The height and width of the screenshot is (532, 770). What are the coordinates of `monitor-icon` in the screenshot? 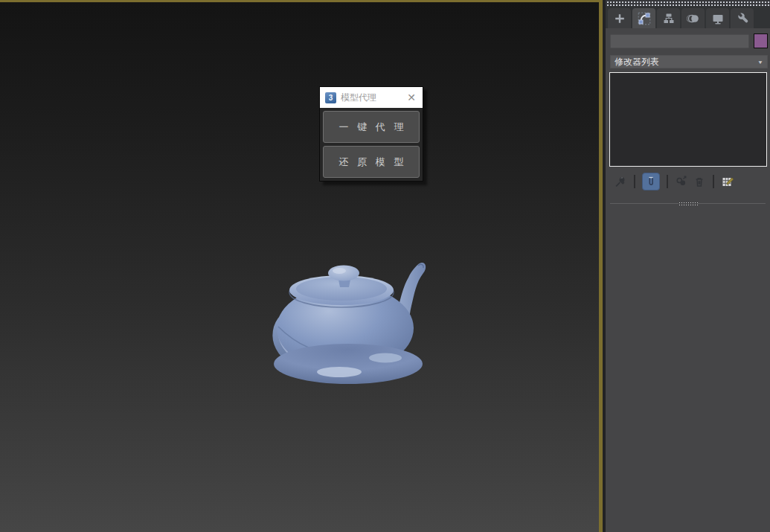 It's located at (718, 19).